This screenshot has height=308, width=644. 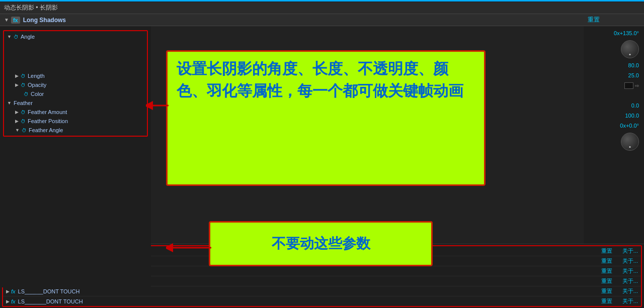 What do you see at coordinates (594, 20) in the screenshot?
I see `fx-reset-btn: 重置` at bounding box center [594, 20].